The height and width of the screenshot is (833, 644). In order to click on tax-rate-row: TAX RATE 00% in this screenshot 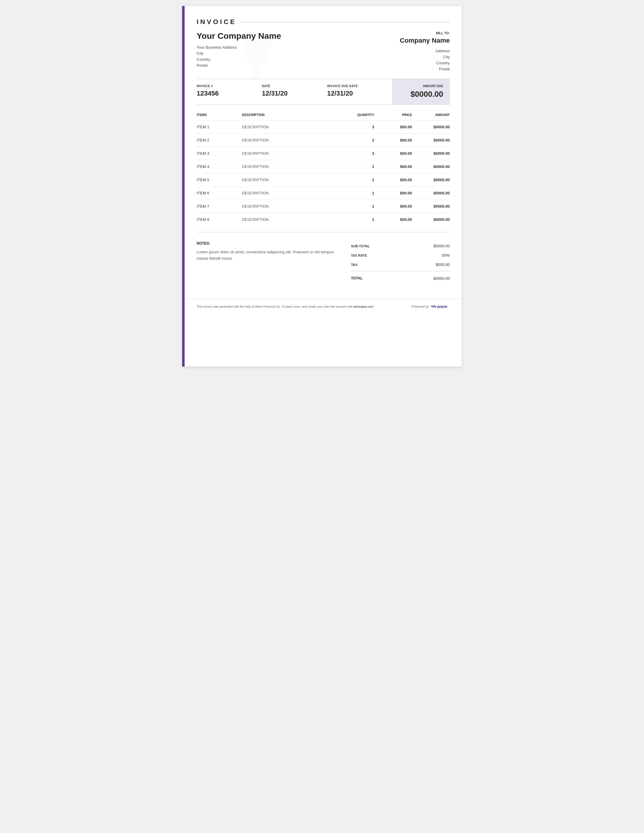, I will do `click(401, 256)`.